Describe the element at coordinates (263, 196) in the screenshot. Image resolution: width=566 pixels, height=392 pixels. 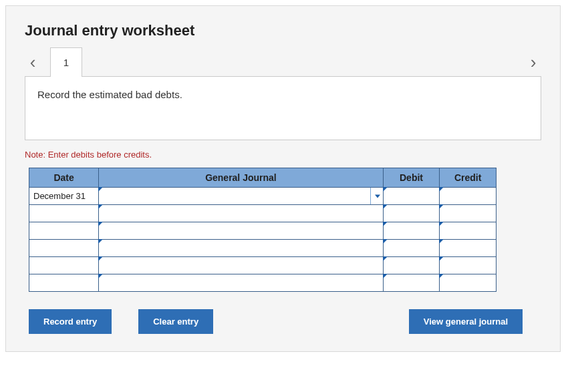
I see `table-row: December 31` at that location.